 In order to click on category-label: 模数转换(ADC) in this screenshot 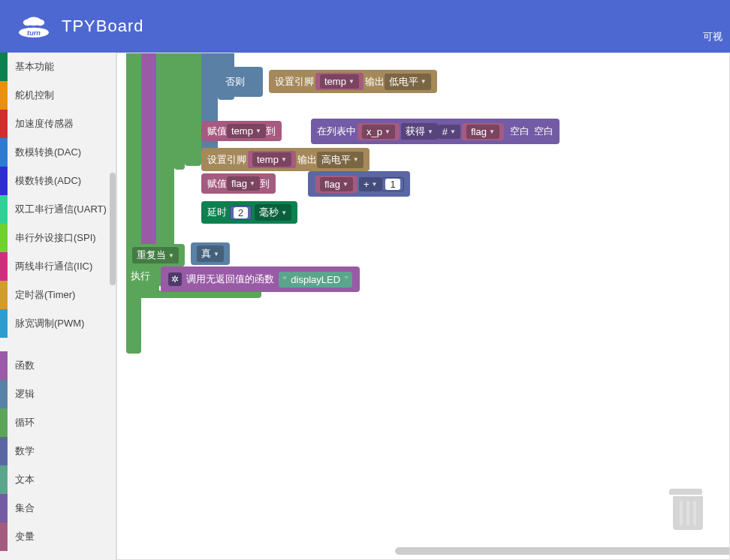, I will do `click(48, 181)`.